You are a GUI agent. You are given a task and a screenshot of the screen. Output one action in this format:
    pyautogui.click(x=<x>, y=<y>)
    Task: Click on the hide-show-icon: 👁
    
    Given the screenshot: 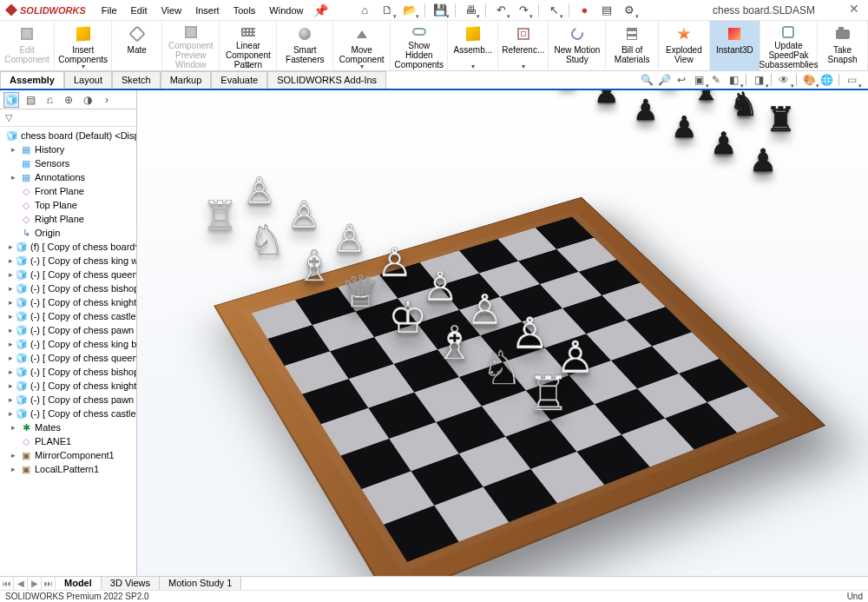 What is the action you would take?
    pyautogui.click(x=784, y=80)
    